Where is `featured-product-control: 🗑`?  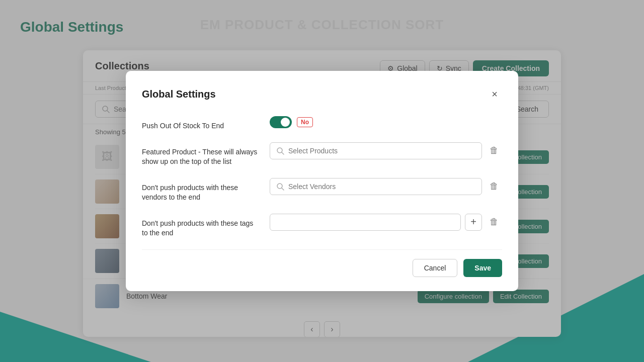
featured-product-control: 🗑 is located at coordinates (386, 151).